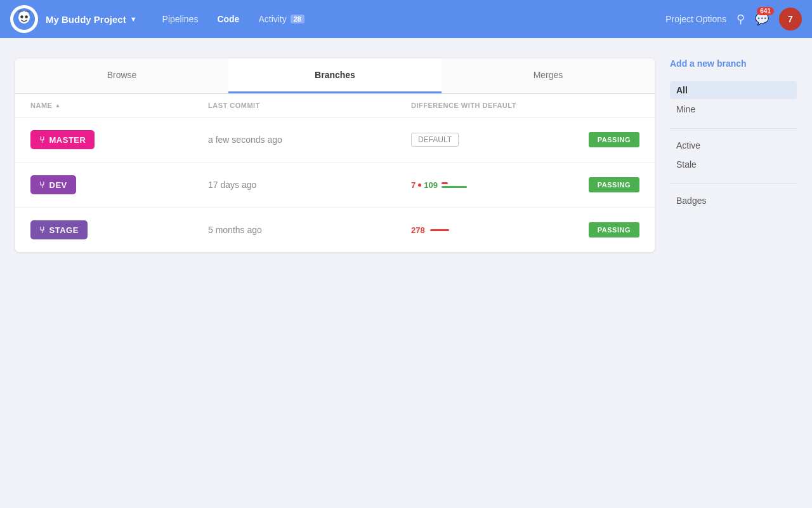  What do you see at coordinates (733, 155) in the screenshot?
I see `sidebar: Add a new branch All Mine Active Stale B…` at bounding box center [733, 155].